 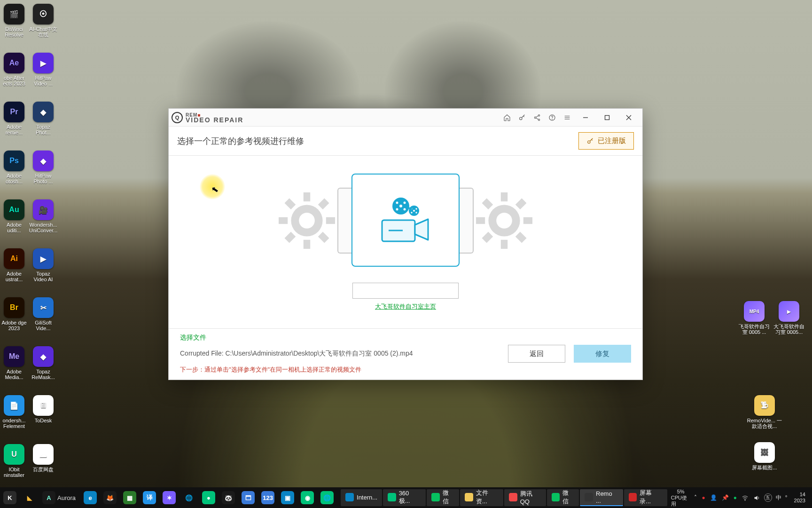 What do you see at coordinates (361, 498) in the screenshot?
I see `taskbar-app-internet: Intern...` at bounding box center [361, 498].